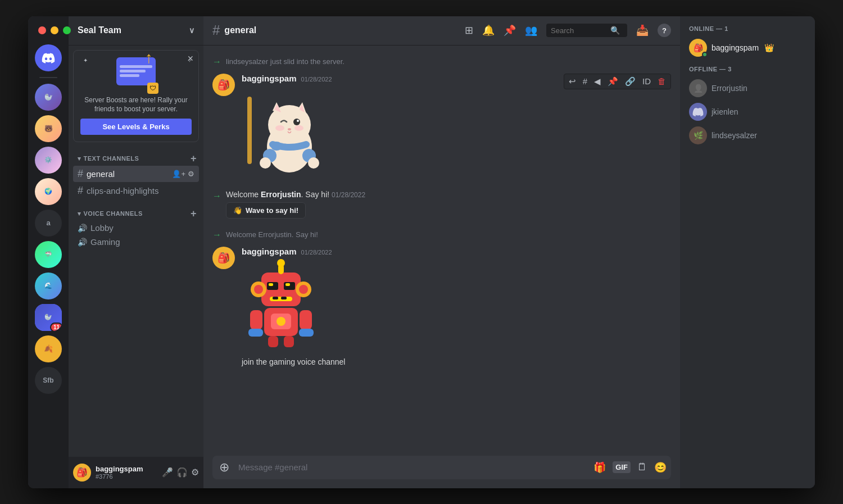  I want to click on minimize-button, so click(55, 30).